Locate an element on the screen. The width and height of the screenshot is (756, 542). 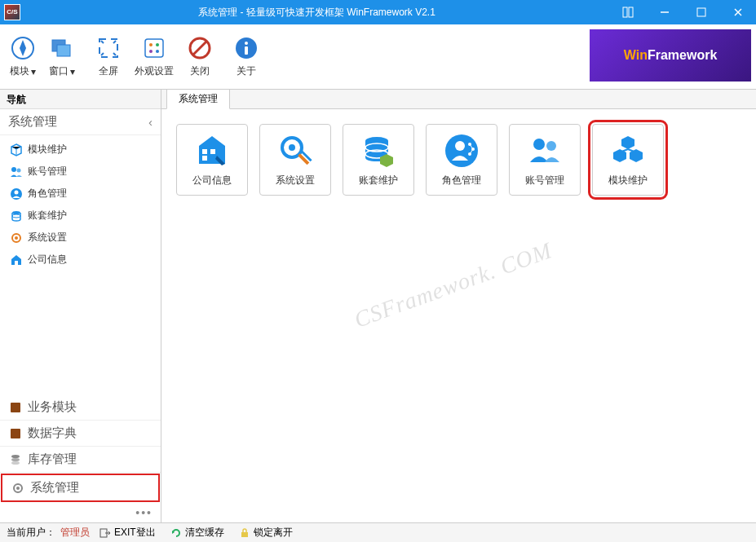
fullscreen-label: 全屏 is located at coordinates (108, 72).